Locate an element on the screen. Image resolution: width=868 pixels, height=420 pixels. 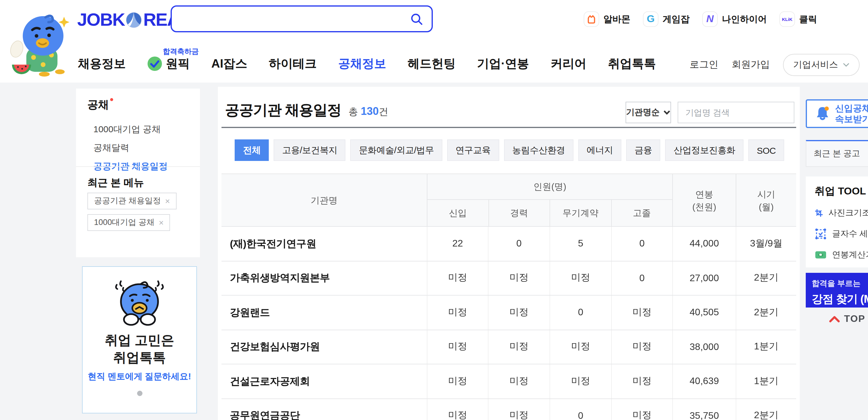
nav-기업연봉: 기업·연봉 is located at coordinates (503, 63).